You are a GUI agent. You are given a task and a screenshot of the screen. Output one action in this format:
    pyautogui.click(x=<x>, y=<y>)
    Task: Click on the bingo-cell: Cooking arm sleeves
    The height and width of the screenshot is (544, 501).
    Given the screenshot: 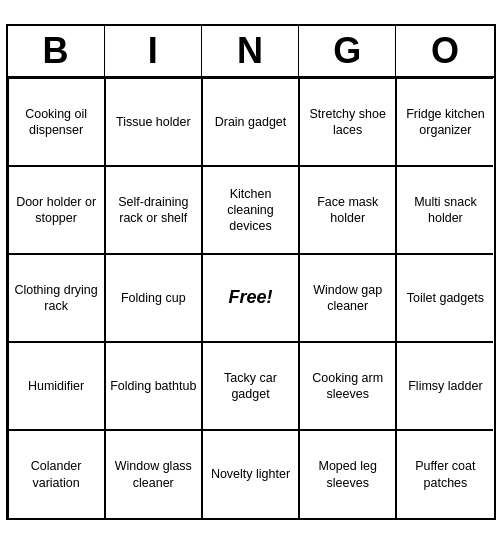 What is the action you would take?
    pyautogui.click(x=348, y=386)
    